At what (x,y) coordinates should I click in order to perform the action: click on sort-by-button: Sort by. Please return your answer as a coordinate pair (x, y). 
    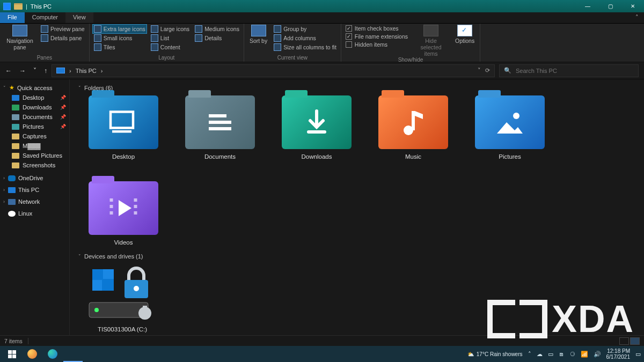
    Looking at the image, I should click on (259, 34).